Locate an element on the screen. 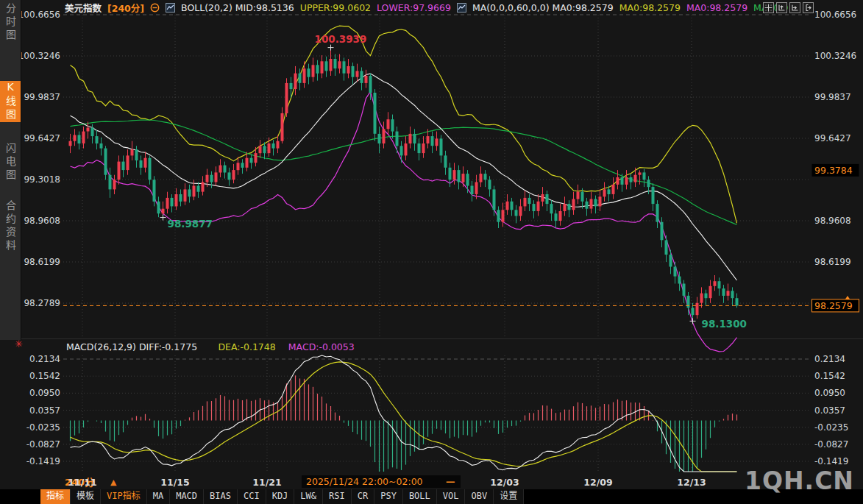 Image resolution: width=863 pixels, height=504 pixels. watermark: 1QH.CN is located at coordinates (799, 481).